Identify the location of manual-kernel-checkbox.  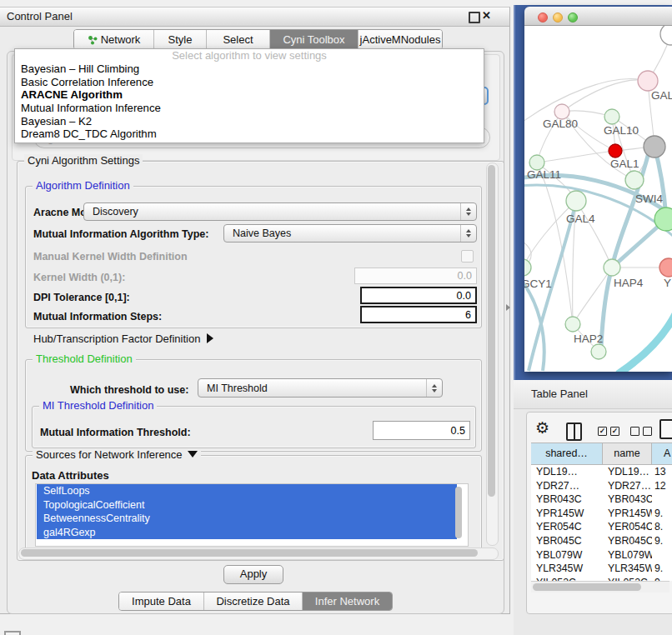
(467, 257).